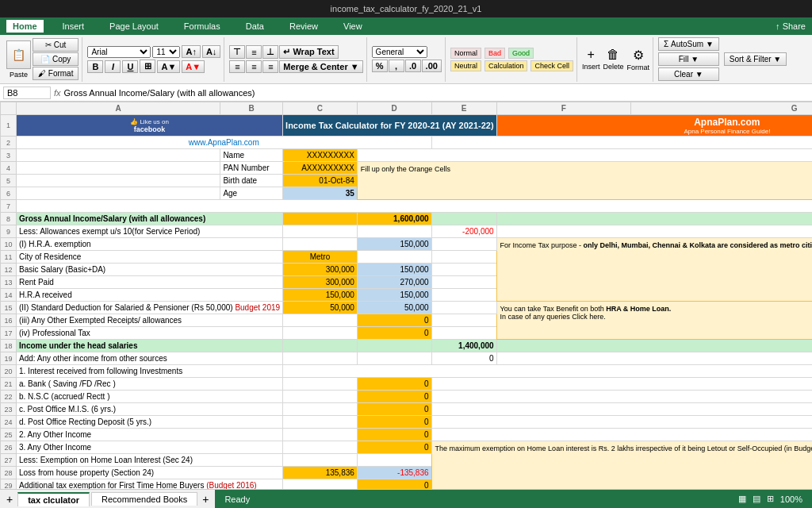 The image size is (812, 508). Describe the element at coordinates (394, 219) in the screenshot. I see `gross-income-d: 1,600,000` at that location.